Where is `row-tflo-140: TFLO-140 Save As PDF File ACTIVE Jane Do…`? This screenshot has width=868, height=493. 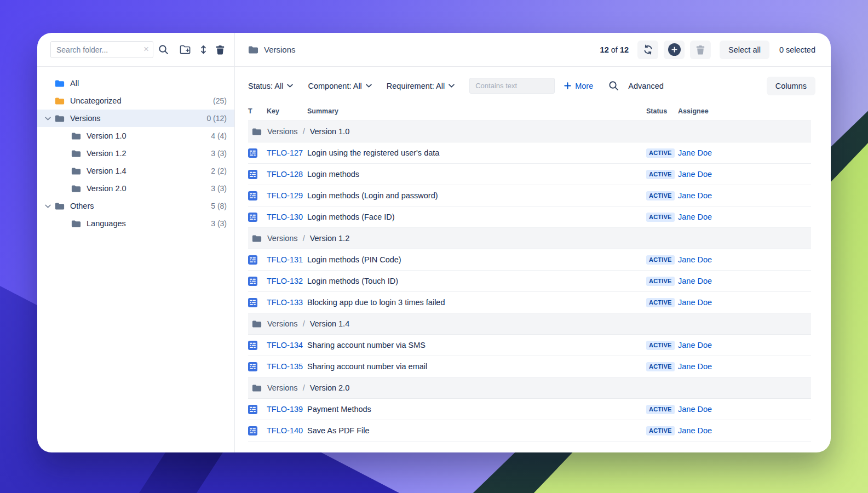 row-tflo-140: TFLO-140 Save As PDF File ACTIVE Jane Do… is located at coordinates (530, 431).